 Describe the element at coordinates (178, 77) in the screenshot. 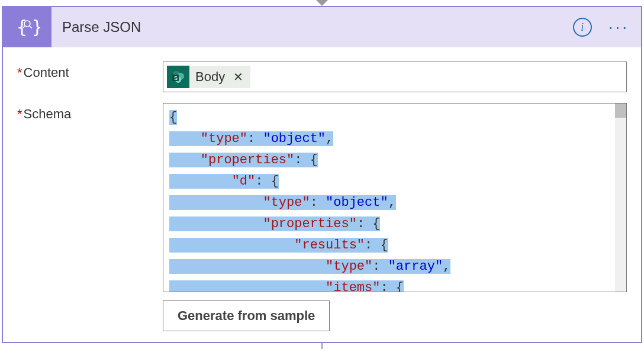

I see `sharepoint-icon: S` at that location.